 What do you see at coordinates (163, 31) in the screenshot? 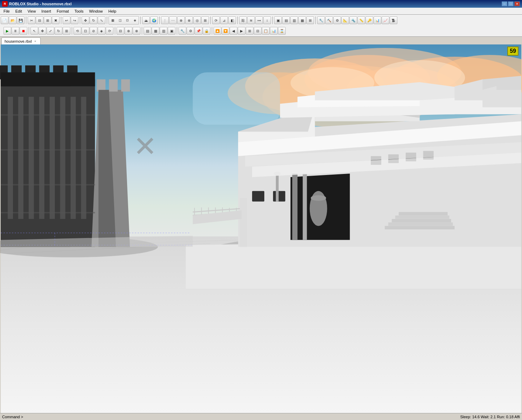
I see `tb-r2-c3: ▥` at bounding box center [163, 31].